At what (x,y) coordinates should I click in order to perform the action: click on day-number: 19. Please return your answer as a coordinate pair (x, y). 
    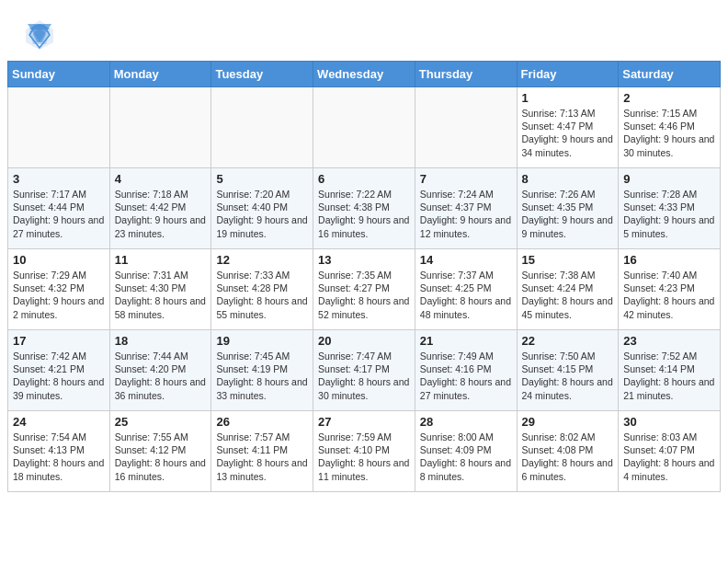
    Looking at the image, I should click on (262, 340).